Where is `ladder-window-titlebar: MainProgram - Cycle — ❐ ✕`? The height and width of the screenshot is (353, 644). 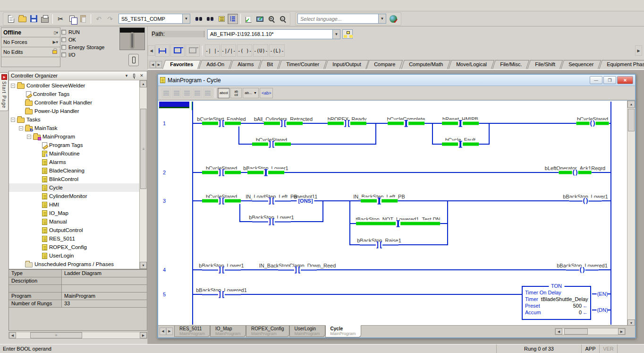 ladder-window-titlebar: MainProgram - Cycle — ❐ ✕ is located at coordinates (397, 80).